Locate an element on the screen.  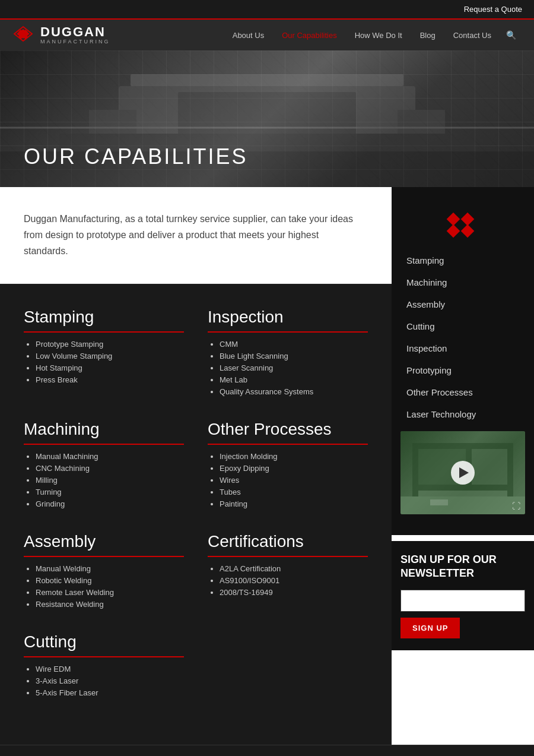
top-bar: Request a Quote is located at coordinates (267, 10).